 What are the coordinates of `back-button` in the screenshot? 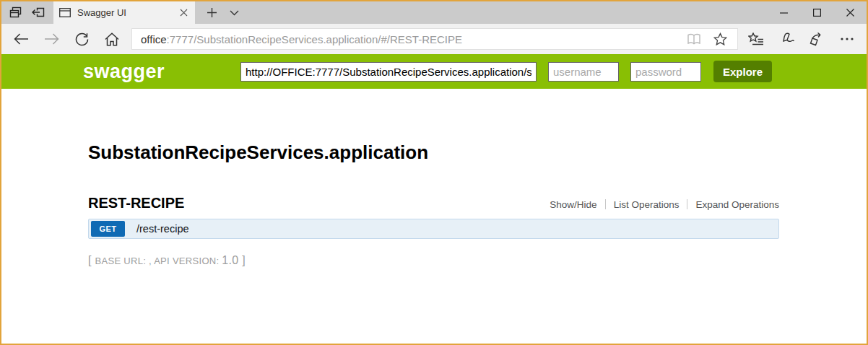 It's located at (21, 39).